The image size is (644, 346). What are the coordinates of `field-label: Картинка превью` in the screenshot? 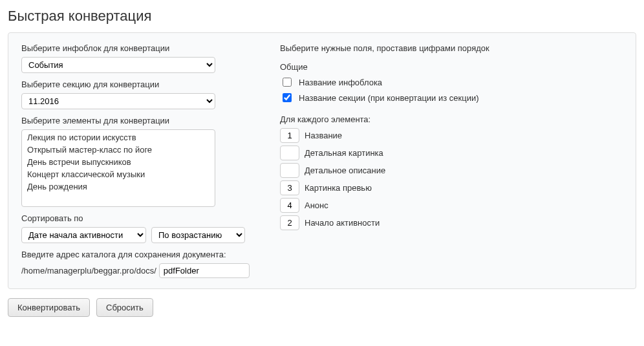 It's located at (338, 188).